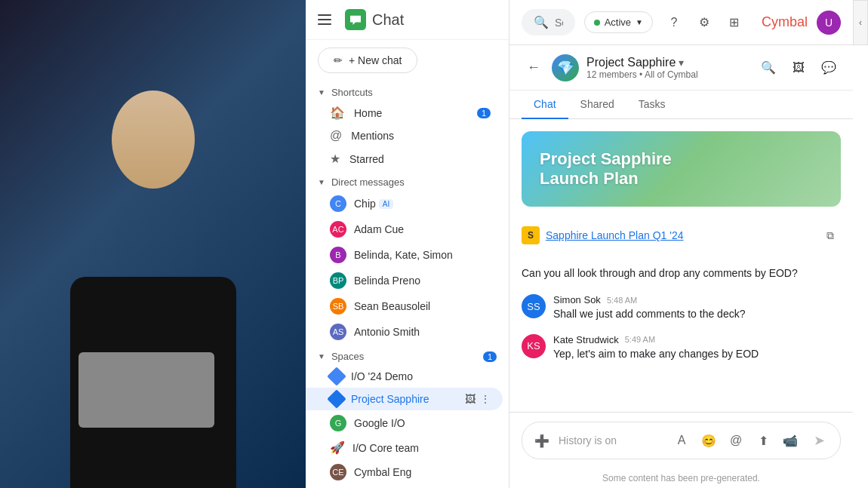 This screenshot has width=868, height=488. Describe the element at coordinates (681, 308) in the screenshot. I see `message-row-simon: SS Simon Sok 5:48 AM Shall we just add c…` at that location.